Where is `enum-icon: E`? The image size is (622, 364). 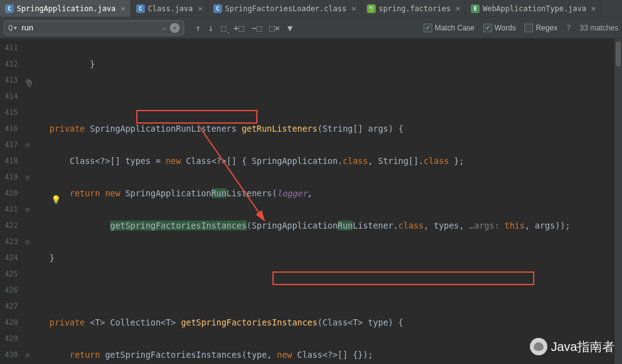
enum-icon: E is located at coordinates (475, 9).